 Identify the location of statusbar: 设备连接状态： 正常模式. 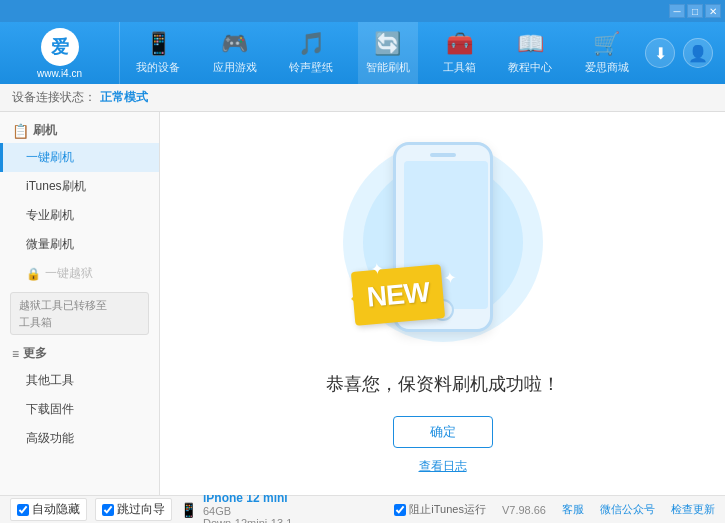
(362, 98).